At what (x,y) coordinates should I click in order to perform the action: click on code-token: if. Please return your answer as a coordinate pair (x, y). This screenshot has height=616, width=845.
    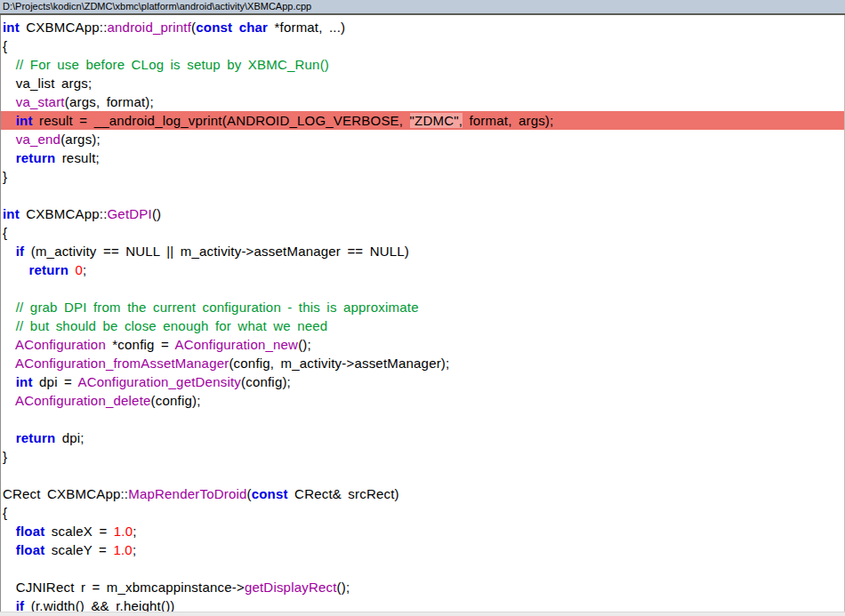
    Looking at the image, I should click on (20, 251).